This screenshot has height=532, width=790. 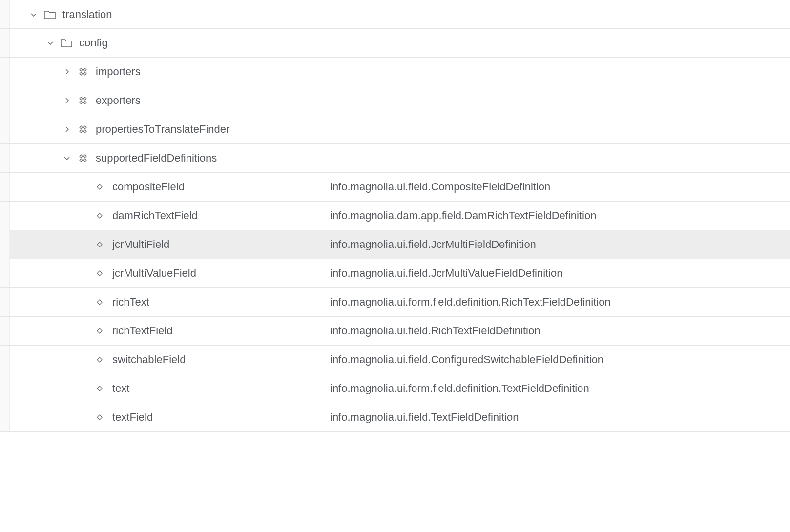 What do you see at coordinates (154, 158) in the screenshot?
I see `node-label: supportedFieldDefinitions` at bounding box center [154, 158].